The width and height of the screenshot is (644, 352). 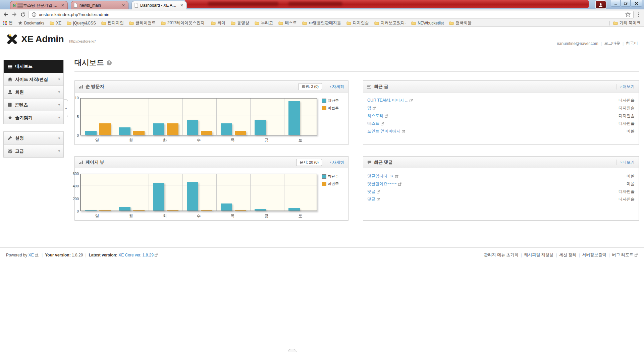 What do you see at coordinates (288, 23) in the screenshot?
I see `bookmark-folder: 테스트` at bounding box center [288, 23].